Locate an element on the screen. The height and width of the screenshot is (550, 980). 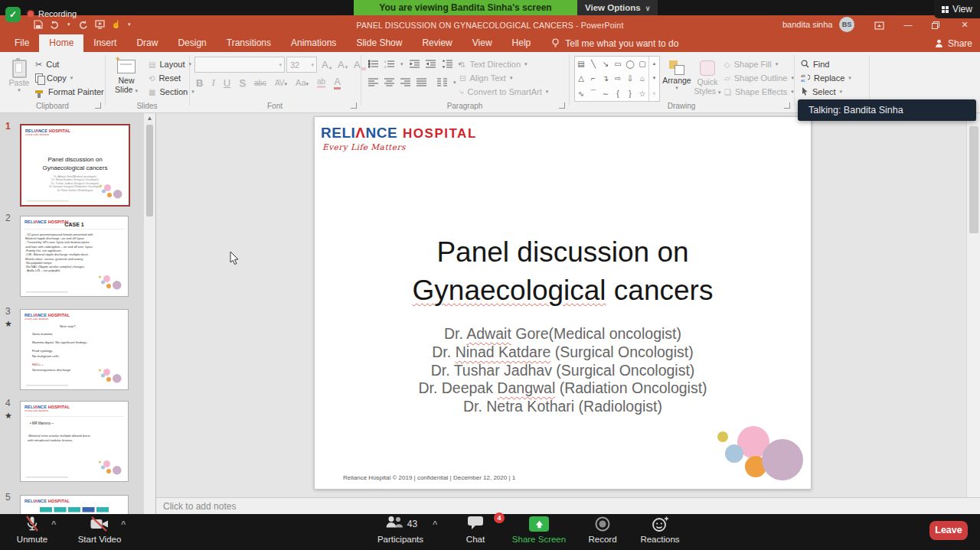
shapes-gallery: ▤╲↘▭◯▢ △⌐↴⇨⇩⌂ ∿⌒∼{}☆ ▲▼⩒ is located at coordinates (617, 79).